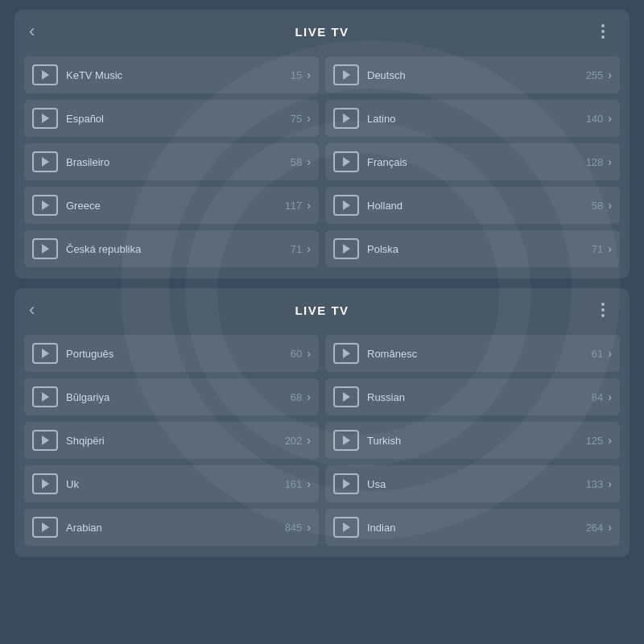 The image size is (644, 644). I want to click on item-count: 84, so click(597, 398).